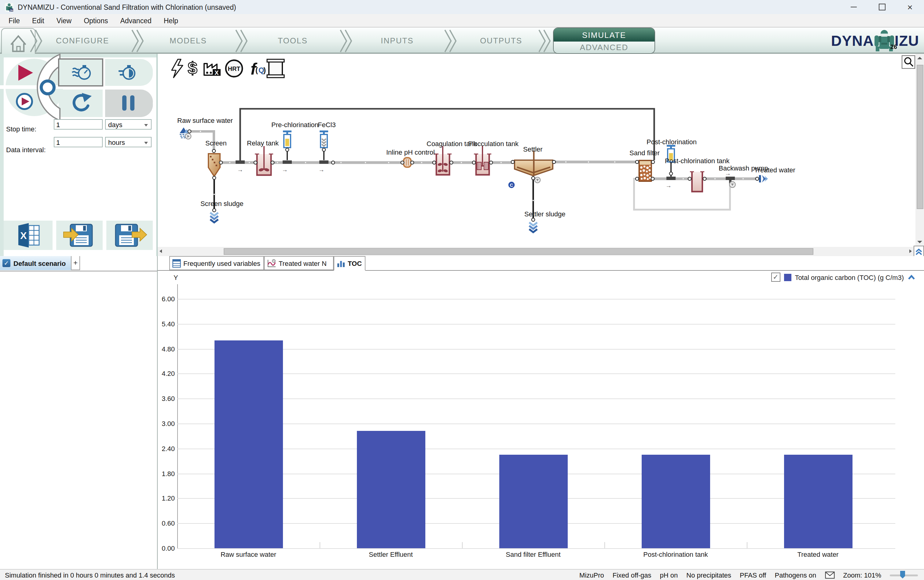  Describe the element at coordinates (83, 41) in the screenshot. I see `tab-configure: CONFIGURE` at that location.